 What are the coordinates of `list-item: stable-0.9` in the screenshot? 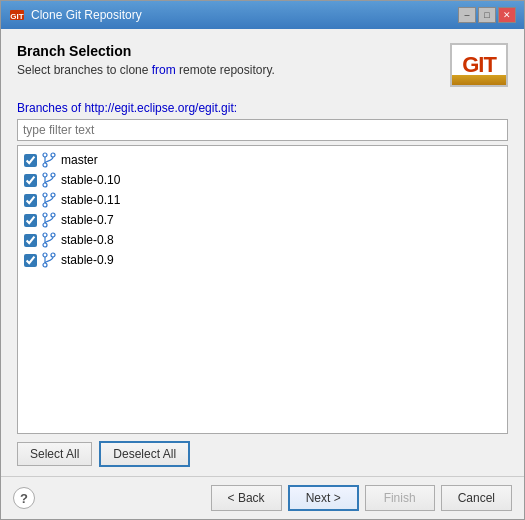 It's located at (262, 260).